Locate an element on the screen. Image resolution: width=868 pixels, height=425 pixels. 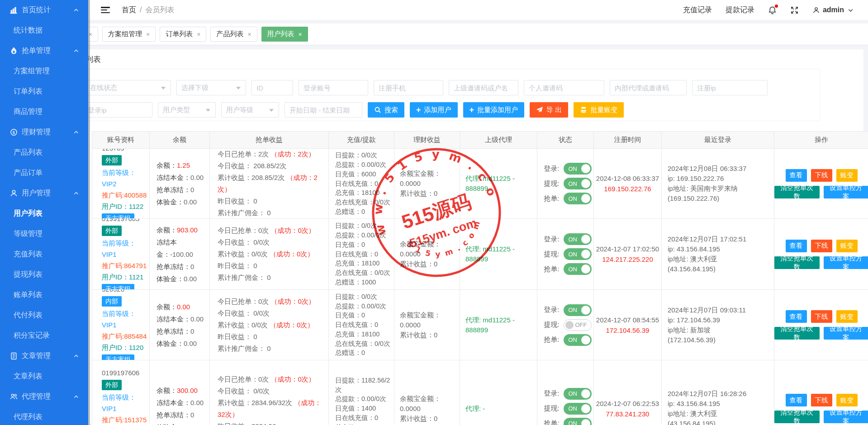
online-status-select: 在线状态 is located at coordinates (128, 88).